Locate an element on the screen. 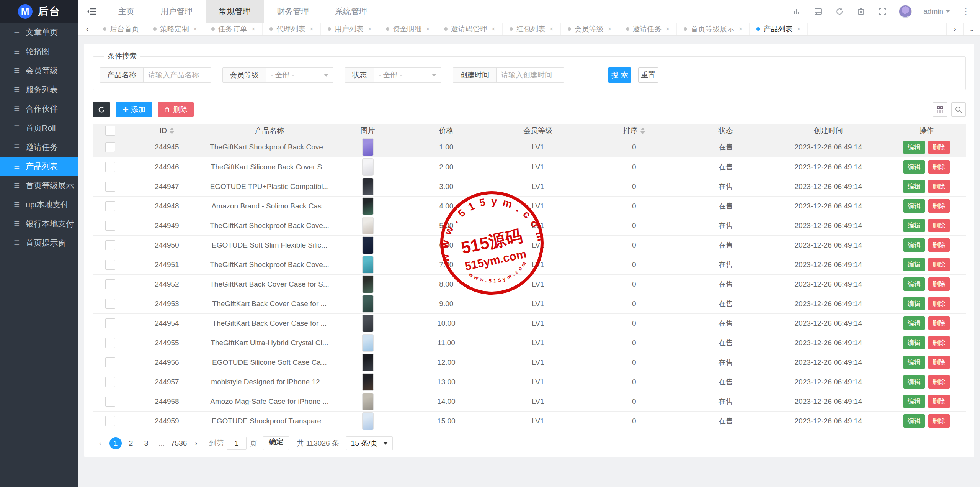 The width and height of the screenshot is (980, 487). tab-邀请码管理: 邀请码管理× is located at coordinates (470, 29).